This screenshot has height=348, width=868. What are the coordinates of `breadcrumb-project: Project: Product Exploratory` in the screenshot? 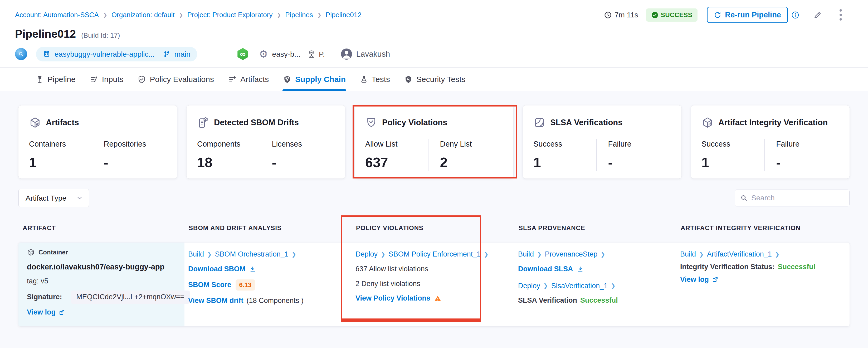 It's located at (230, 15).